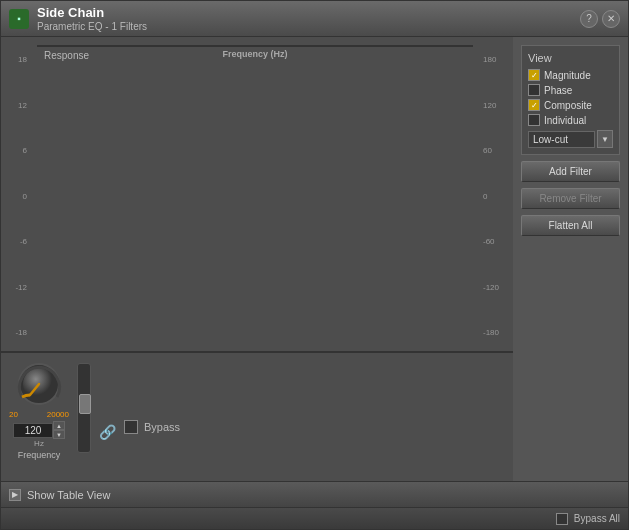 The image size is (629, 530). I want to click on bypass-label: Bypass, so click(162, 427).